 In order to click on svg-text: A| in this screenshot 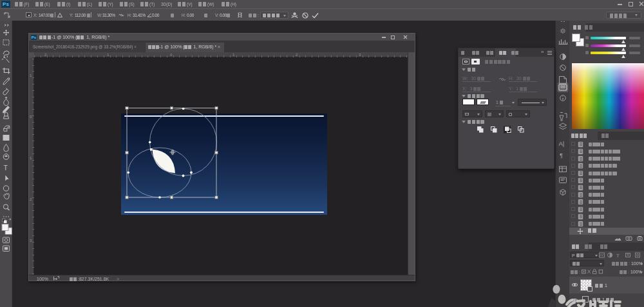, I will do `click(562, 143)`.